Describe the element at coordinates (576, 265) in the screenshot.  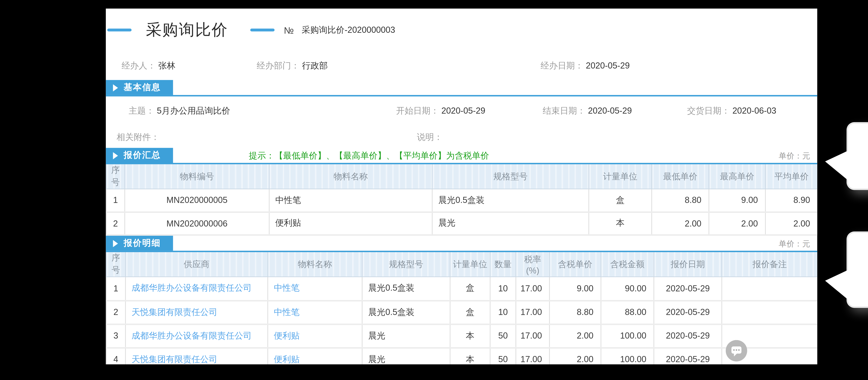
I see `column-header: 含税单价` at that location.